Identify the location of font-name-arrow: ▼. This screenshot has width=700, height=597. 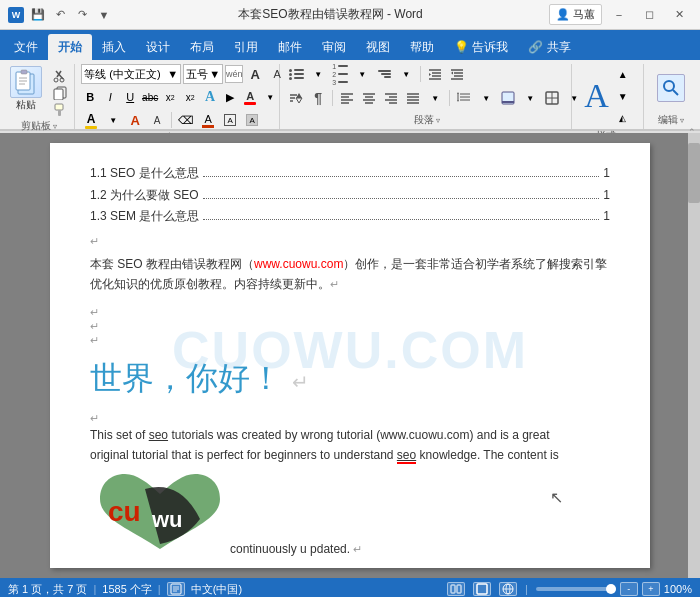
(172, 74).